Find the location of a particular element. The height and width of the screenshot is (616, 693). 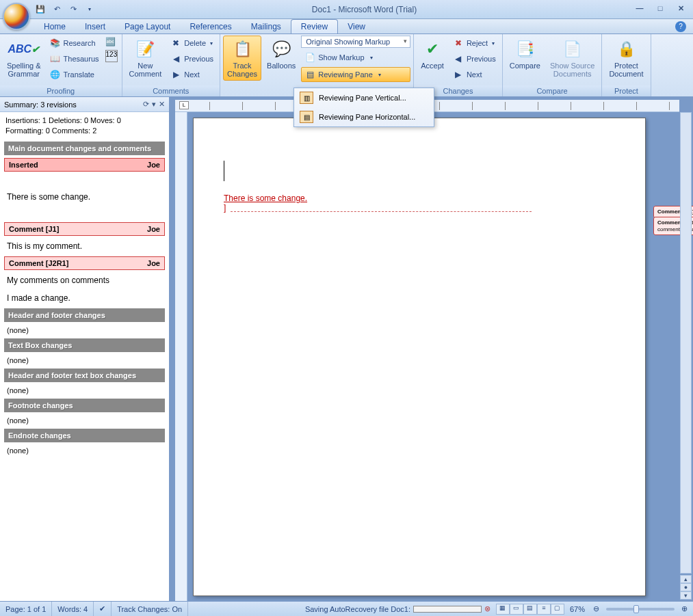

zoom-in-button: ⊕ is located at coordinates (685, 608).